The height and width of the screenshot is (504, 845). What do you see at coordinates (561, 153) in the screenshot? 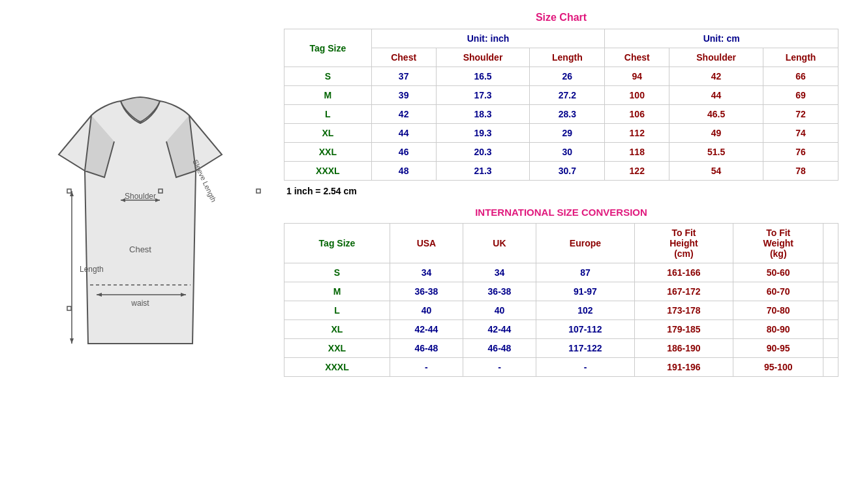
I see `table-row: XXL 46 20.3 30 118 51.5 76` at bounding box center [561, 153].